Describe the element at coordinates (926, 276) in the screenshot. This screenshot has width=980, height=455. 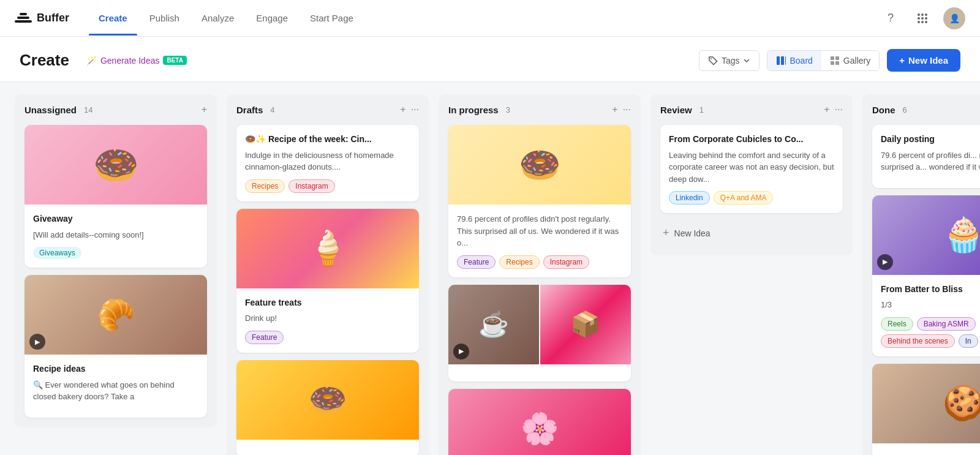
I see `card-from-batter: 🧁▶From Batter to Bliss1/3ReelsBaking ASM…` at that location.